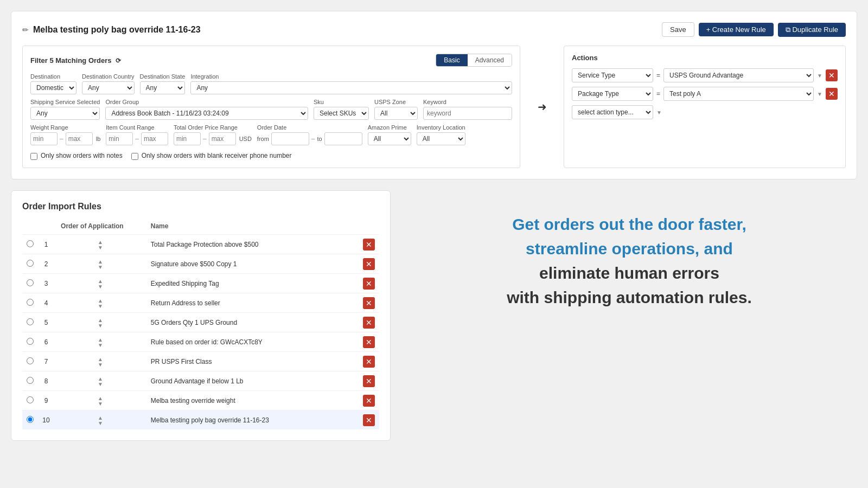  Describe the element at coordinates (612, 75) in the screenshot. I see `action-type-select-1: Service Type` at that location.